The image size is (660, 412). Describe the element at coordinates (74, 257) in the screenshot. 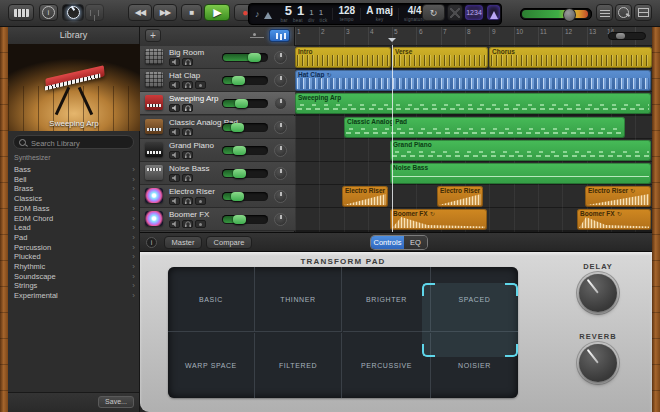

I see `library-item-plucked: Plucked›` at that location.